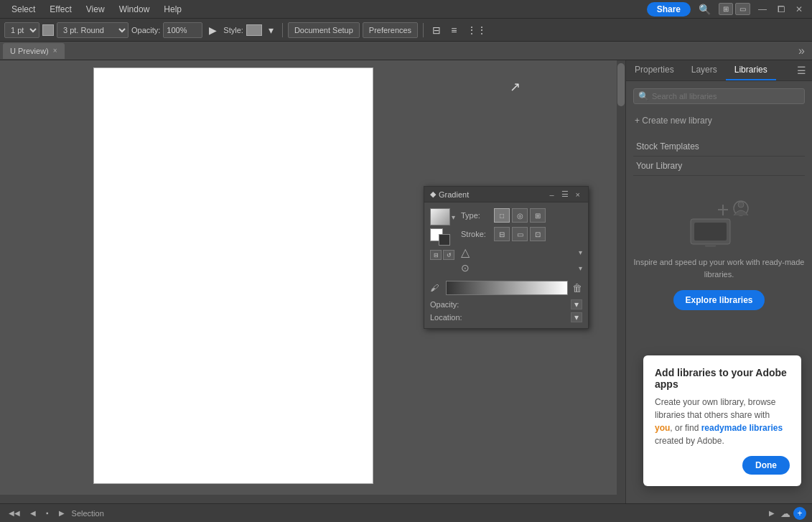 This screenshot has height=522, width=812. I want to click on type-radial-btn: ◎, so click(520, 215).